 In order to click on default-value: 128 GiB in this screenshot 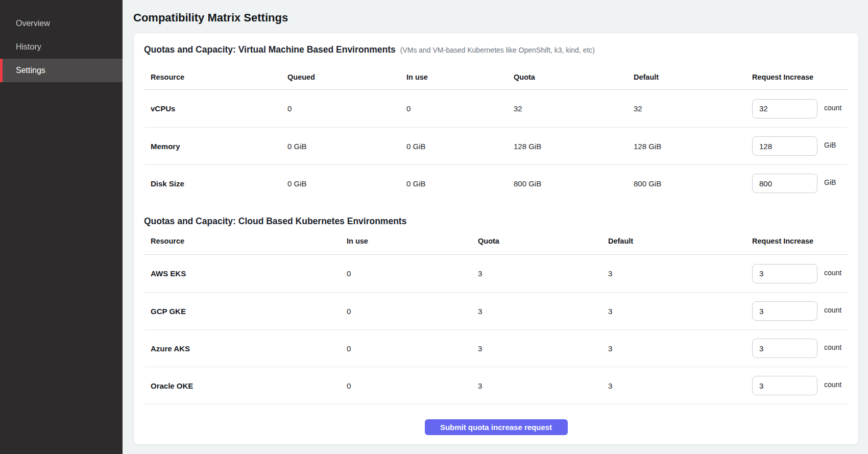, I will do `click(693, 146)`.